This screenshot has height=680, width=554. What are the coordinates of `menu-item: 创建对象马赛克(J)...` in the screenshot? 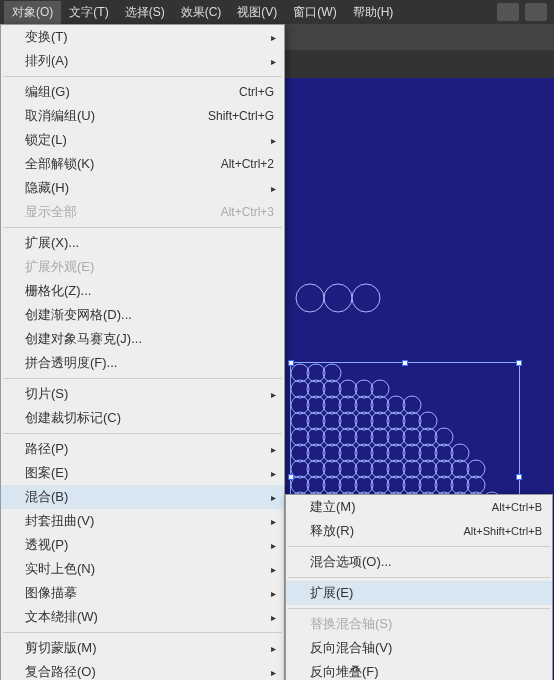 It's located at (142, 339).